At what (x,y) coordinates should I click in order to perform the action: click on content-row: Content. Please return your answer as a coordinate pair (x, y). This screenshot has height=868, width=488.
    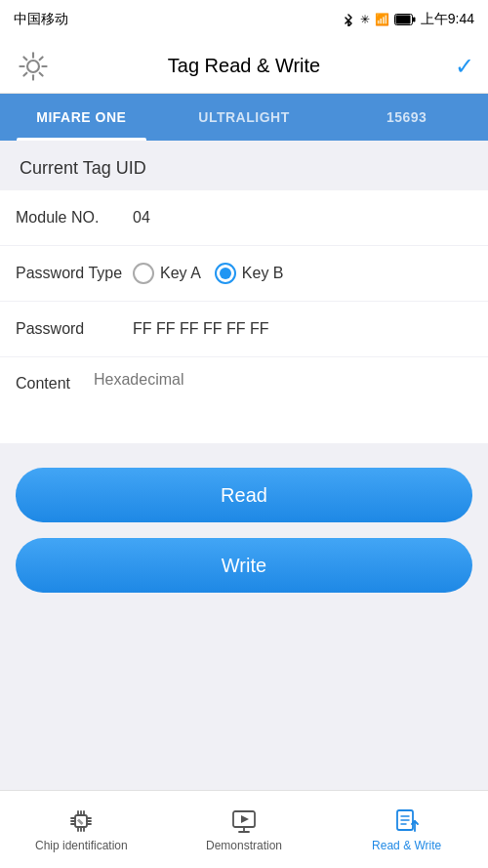
    Looking at the image, I should click on (244, 400).